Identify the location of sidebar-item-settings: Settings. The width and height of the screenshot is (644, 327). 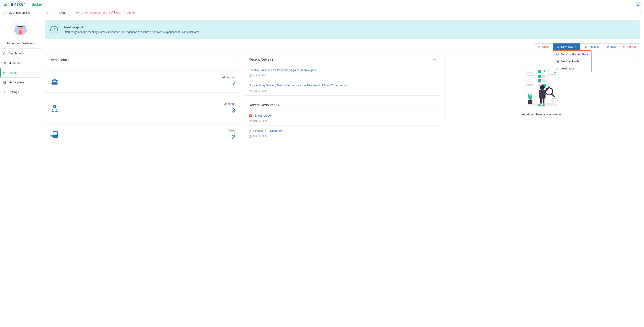
(20, 92).